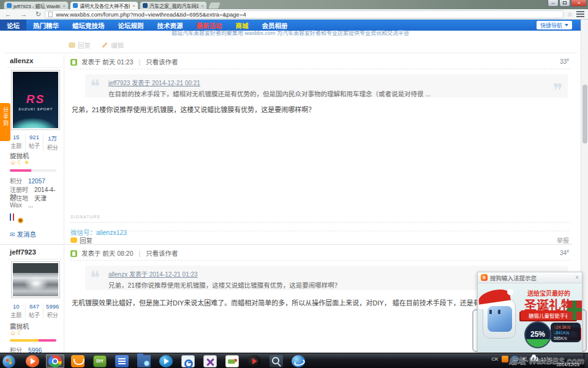  What do you see at coordinates (122, 361) in the screenshot?
I see `playlist-app-icon` at bounding box center [122, 361].